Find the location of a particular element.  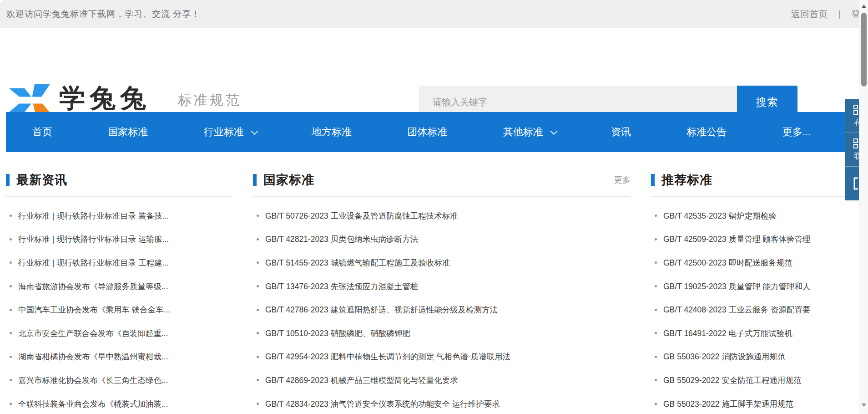

nav-item-local-standards: 地方标准 is located at coordinates (332, 132).